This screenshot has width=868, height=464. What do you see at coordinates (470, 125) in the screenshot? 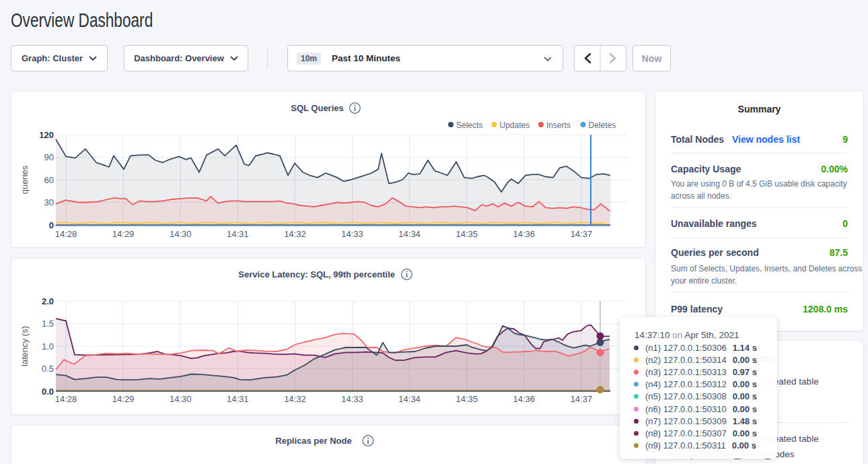
I see `svg-text: Selects` at bounding box center [470, 125].